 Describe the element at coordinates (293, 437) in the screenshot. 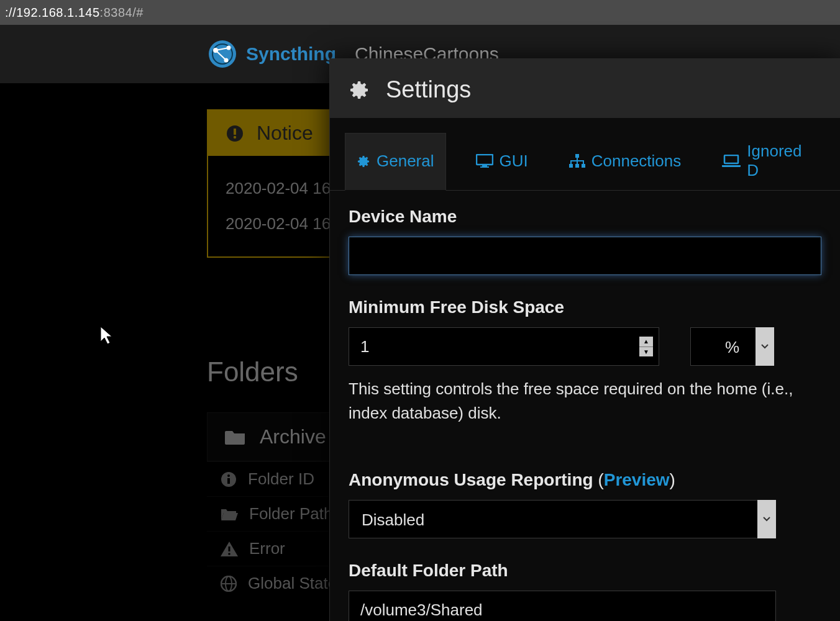

I see `folder-name: Archive` at that location.